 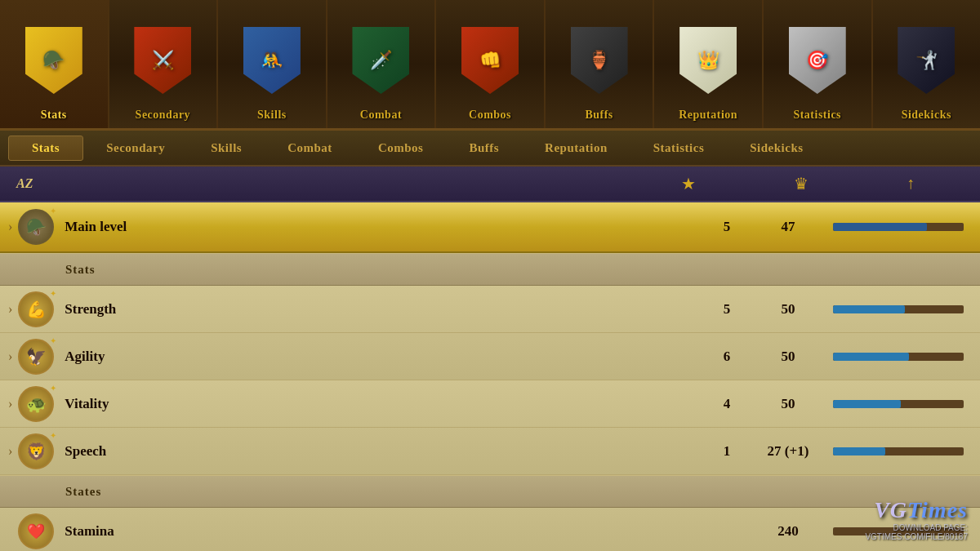 I want to click on nav-label-reputation: Reputation, so click(x=708, y=115).